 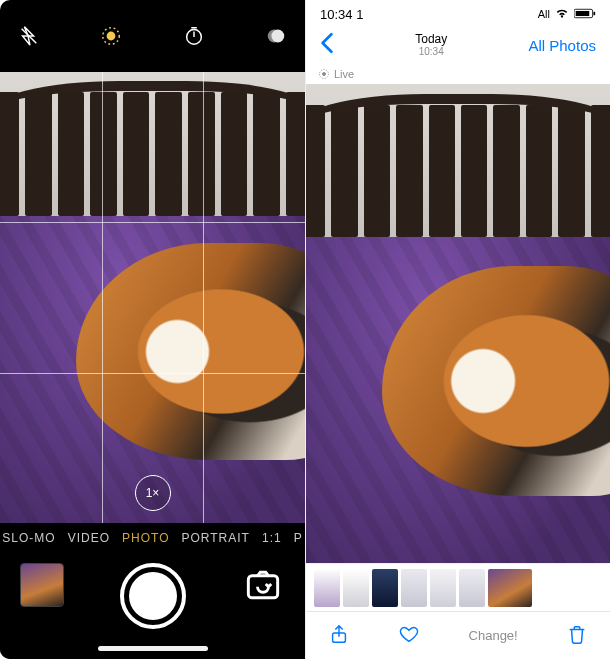 What do you see at coordinates (263, 585) in the screenshot?
I see `camera-flip-button` at bounding box center [263, 585].